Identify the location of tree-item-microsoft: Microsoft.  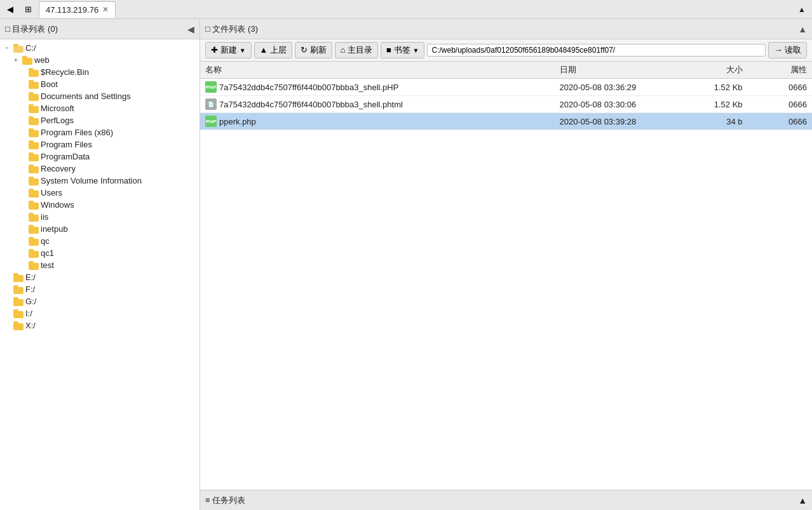
(100, 108).